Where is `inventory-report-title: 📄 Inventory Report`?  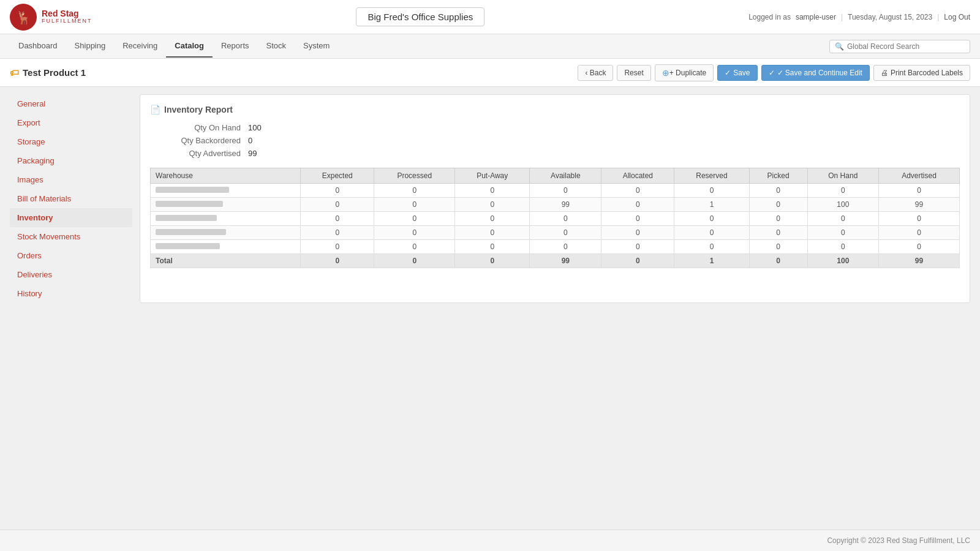 inventory-report-title: 📄 Inventory Report is located at coordinates (555, 110).